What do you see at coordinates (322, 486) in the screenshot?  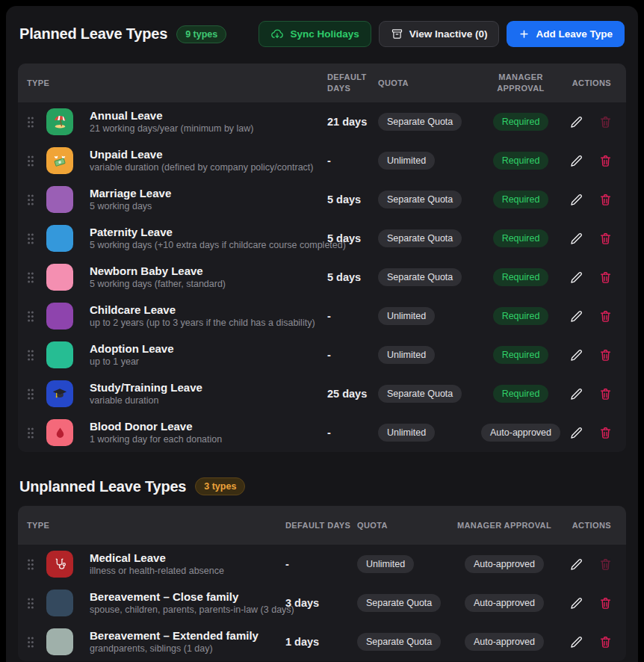 I see `unplanned-section-header: Unplanned Leave Types 3 types` at bounding box center [322, 486].